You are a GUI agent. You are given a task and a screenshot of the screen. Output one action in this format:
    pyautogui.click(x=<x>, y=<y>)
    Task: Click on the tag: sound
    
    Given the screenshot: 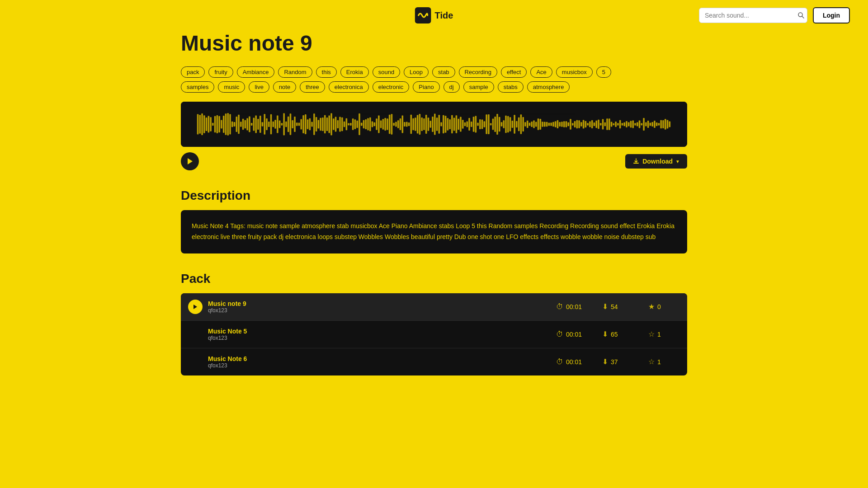 What is the action you would take?
    pyautogui.click(x=386, y=72)
    